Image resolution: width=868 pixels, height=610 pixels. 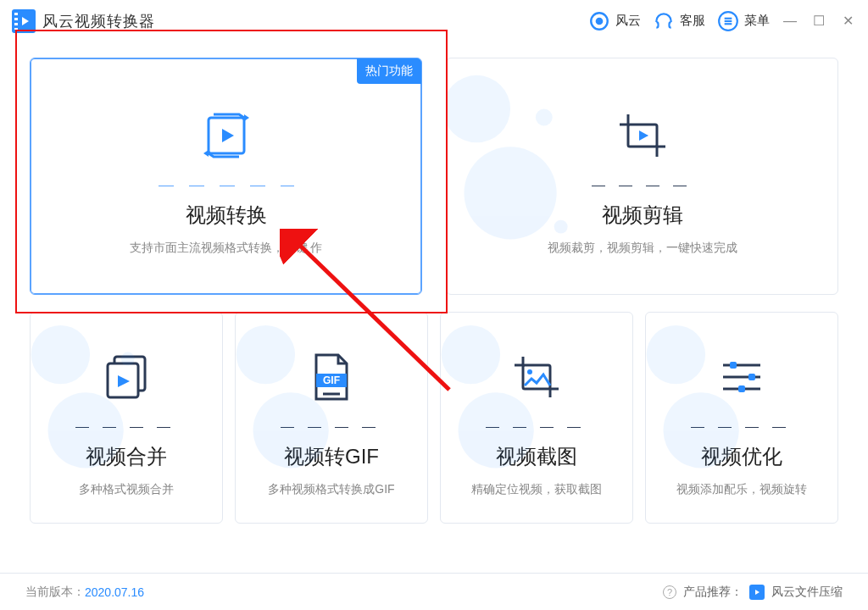 I want to click on menu-list-icon, so click(x=728, y=21).